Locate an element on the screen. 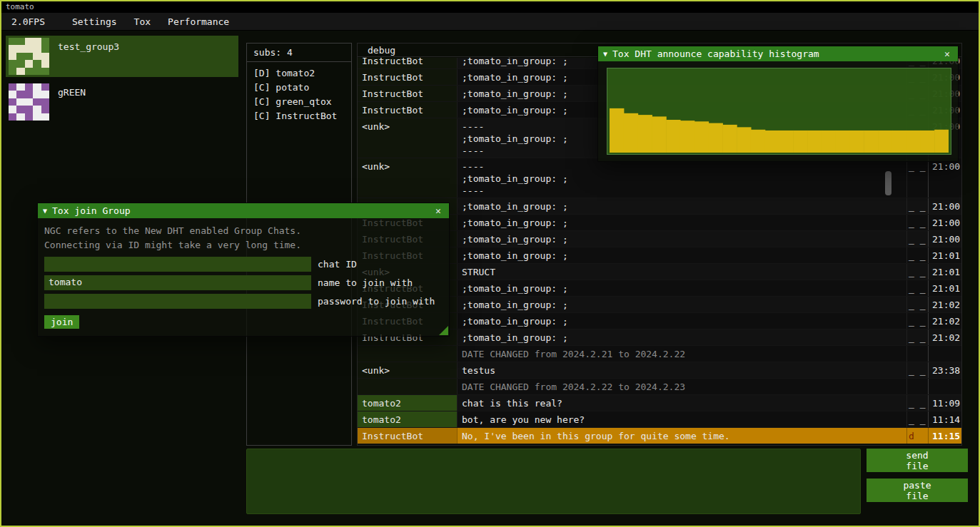  chat-id-input is located at coordinates (178, 264).